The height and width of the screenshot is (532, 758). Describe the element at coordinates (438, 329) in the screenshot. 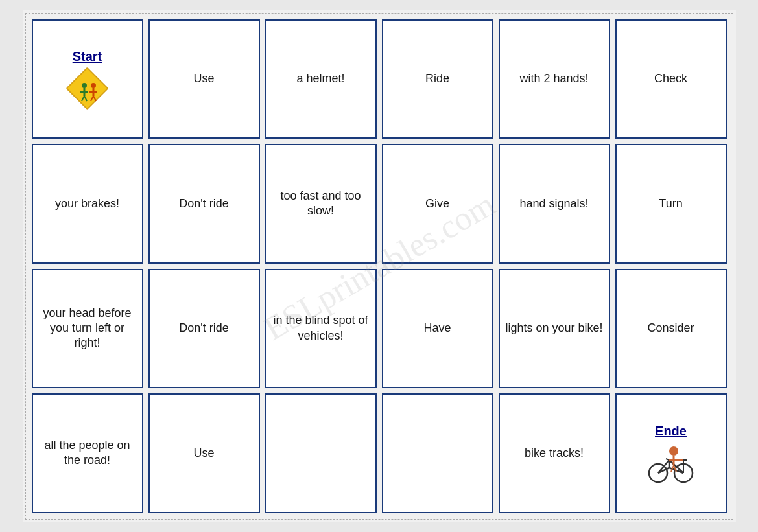

I see `card-have: Have` at that location.